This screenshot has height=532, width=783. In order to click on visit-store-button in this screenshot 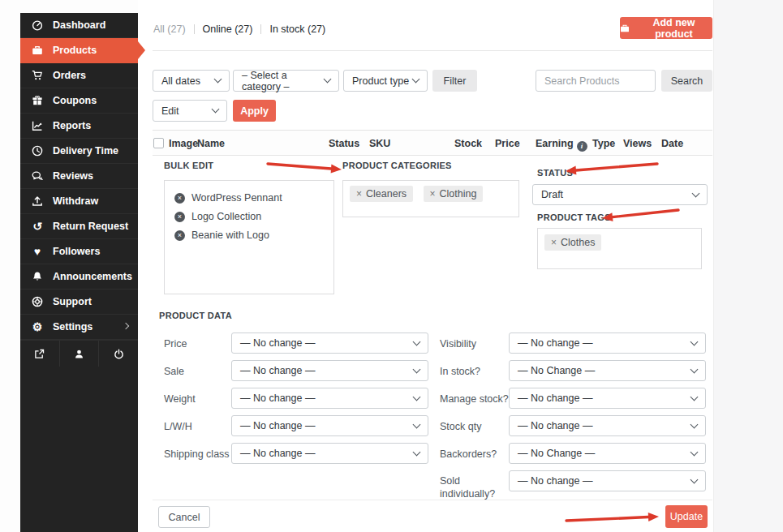, I will do `click(41, 354)`.